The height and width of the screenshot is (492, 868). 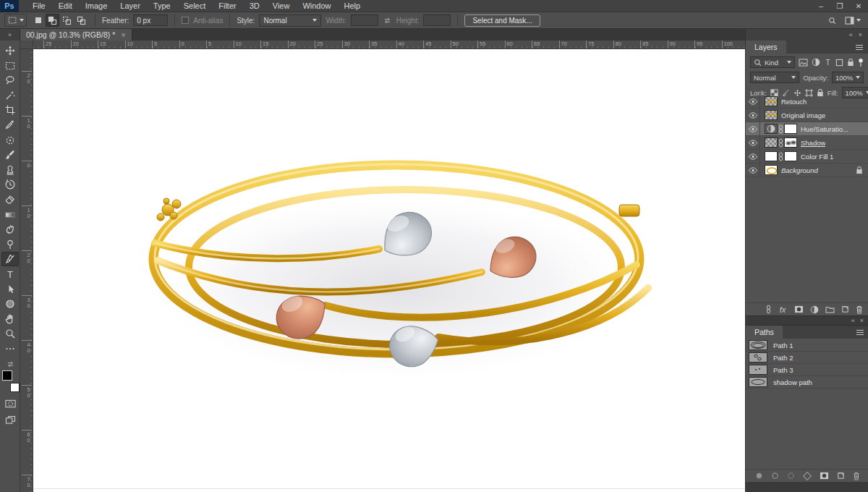 What do you see at coordinates (10, 420) in the screenshot?
I see `screen-mode-button` at bounding box center [10, 420].